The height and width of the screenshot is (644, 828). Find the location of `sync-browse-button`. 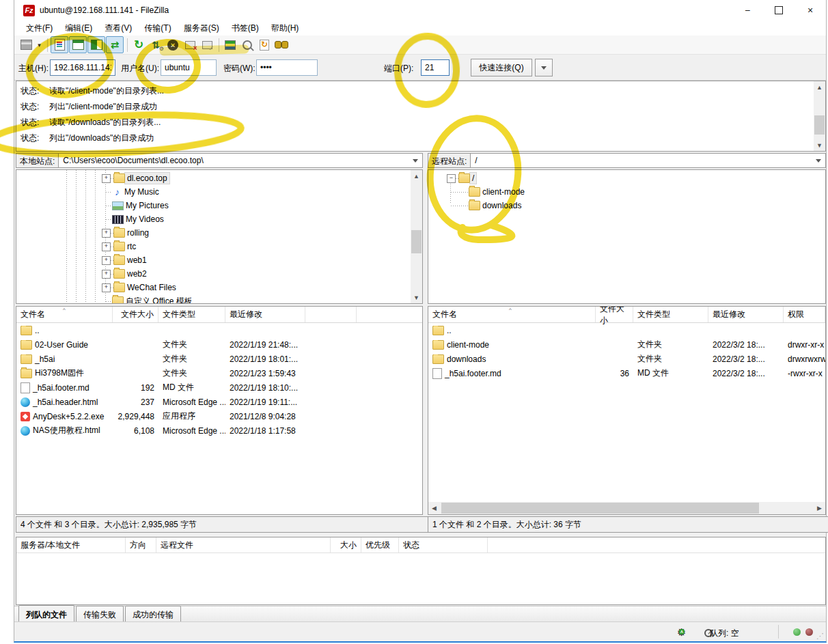

sync-browse-button is located at coordinates (264, 45).